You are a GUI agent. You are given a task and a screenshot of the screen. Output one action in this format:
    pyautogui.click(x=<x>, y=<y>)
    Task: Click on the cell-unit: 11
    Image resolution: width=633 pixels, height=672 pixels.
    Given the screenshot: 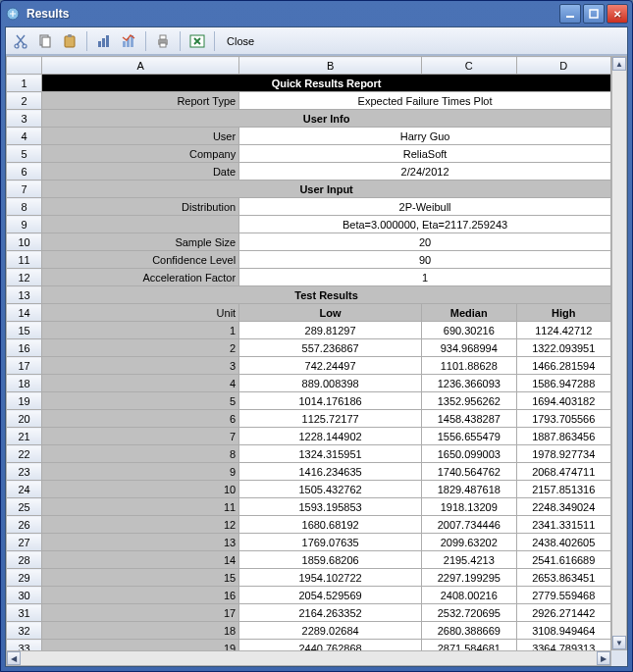 What is the action you would take?
    pyautogui.click(x=141, y=507)
    